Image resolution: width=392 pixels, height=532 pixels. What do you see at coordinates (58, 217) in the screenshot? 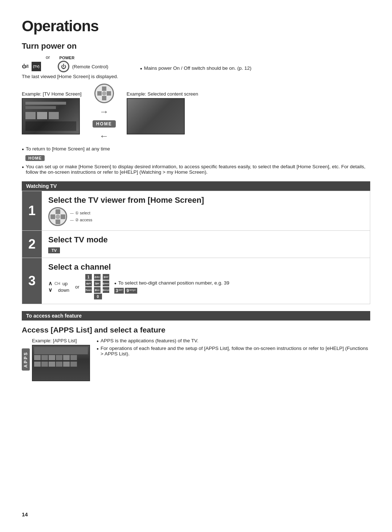
I see `dpad-circle` at bounding box center [58, 217].